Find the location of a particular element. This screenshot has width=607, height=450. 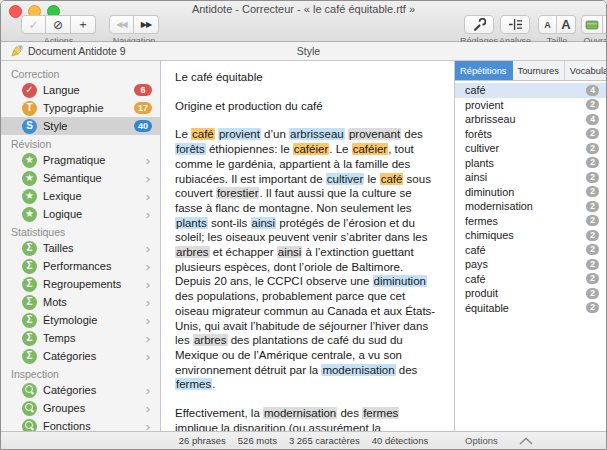

detection-highlight: diminution is located at coordinates (400, 281).